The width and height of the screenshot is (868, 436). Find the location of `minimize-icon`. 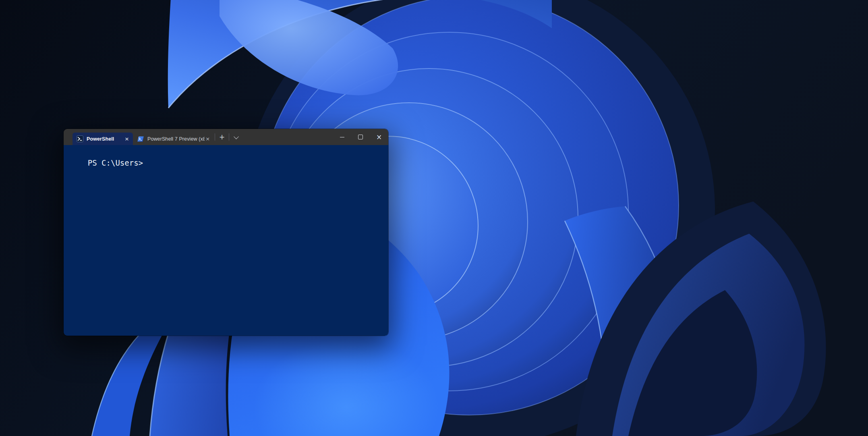

minimize-icon is located at coordinates (342, 137).